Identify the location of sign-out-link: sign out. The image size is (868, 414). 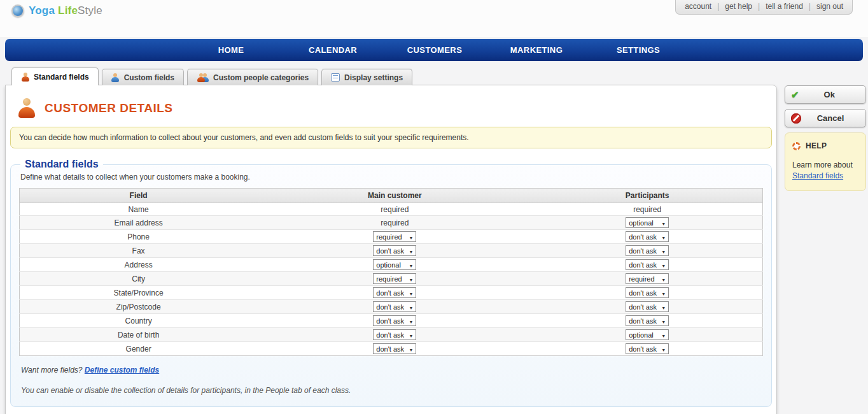
(830, 6).